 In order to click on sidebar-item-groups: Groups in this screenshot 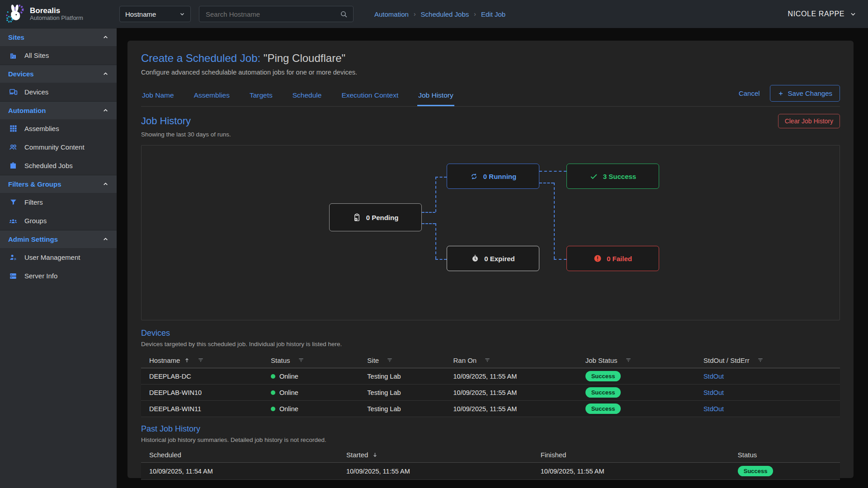, I will do `click(58, 221)`.